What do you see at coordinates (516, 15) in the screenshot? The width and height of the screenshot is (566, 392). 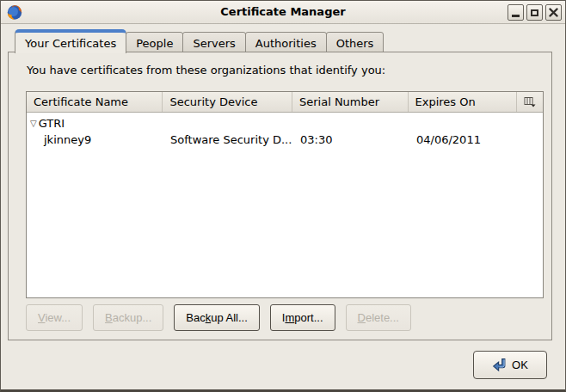 I see `minimize-icon` at bounding box center [516, 15].